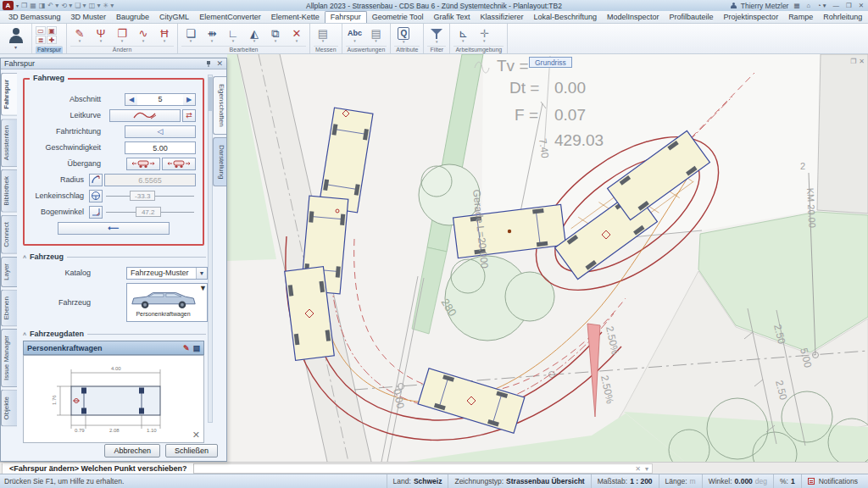 This screenshot has width=868, height=488. What do you see at coordinates (809, 5) in the screenshot?
I see `shop-icon: ⌂` at bounding box center [809, 5].